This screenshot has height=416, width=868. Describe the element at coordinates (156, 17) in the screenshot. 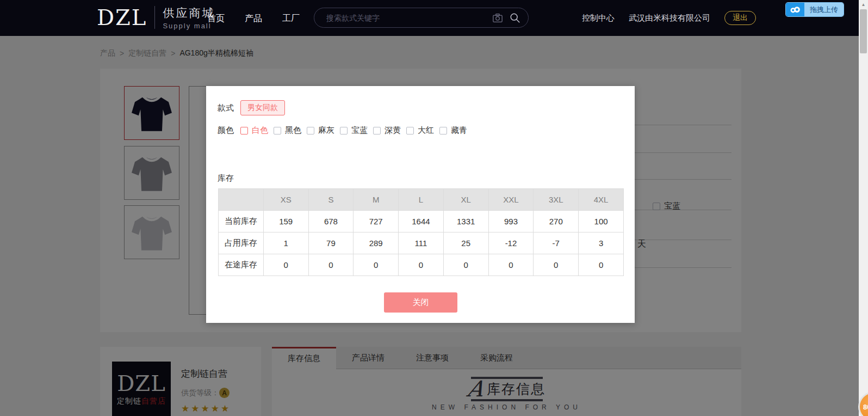

I see `site-logo: DZL 供应商城 Supply mall` at that location.